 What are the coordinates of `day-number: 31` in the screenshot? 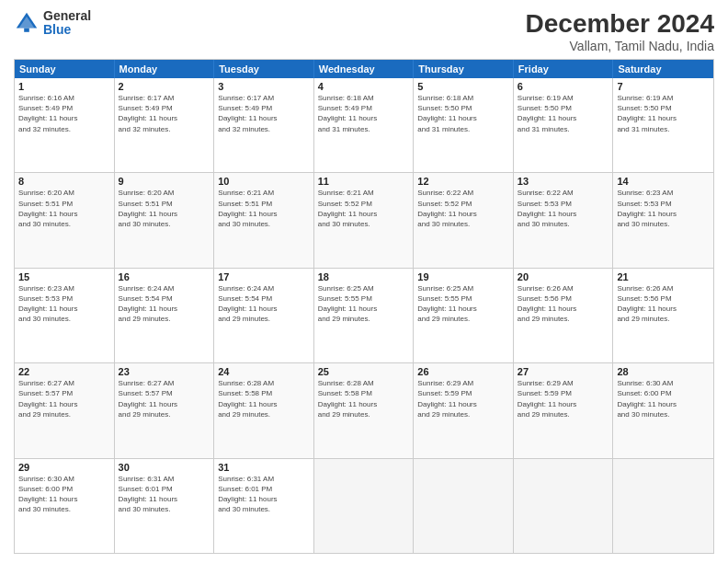 It's located at (264, 467).